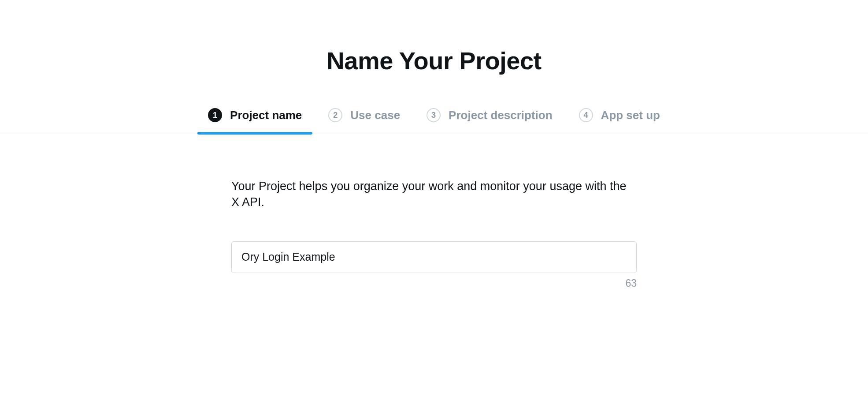  Describe the element at coordinates (434, 115) in the screenshot. I see `step-circle-3: 3` at that location.